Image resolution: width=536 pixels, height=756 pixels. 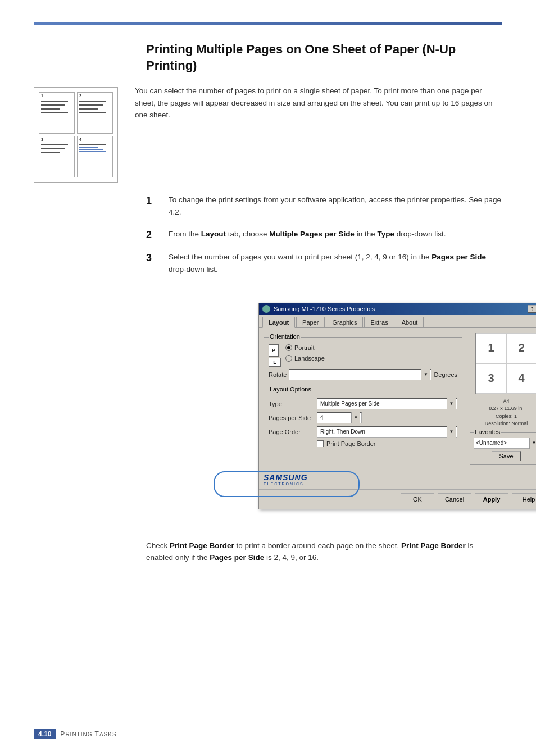 I want to click on type-row: Type Multiple Pages per Side ▼, so click(x=363, y=404).